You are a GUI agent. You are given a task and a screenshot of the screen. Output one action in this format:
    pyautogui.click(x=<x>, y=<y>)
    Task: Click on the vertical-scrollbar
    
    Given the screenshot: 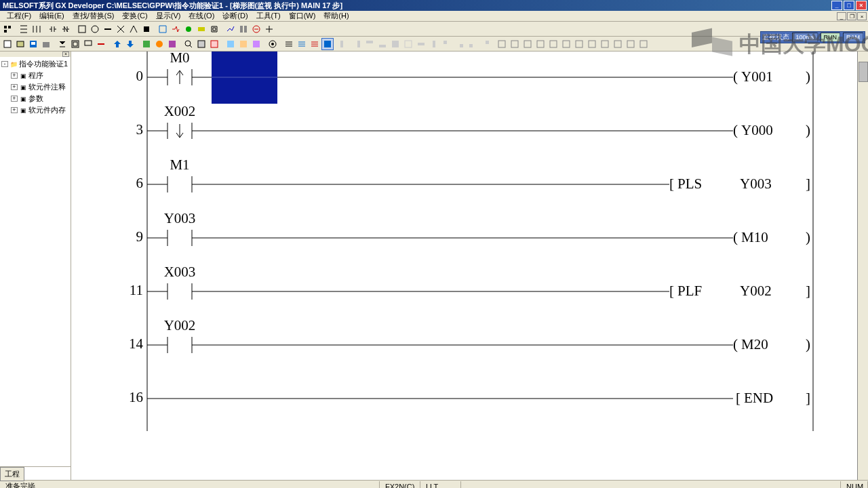 What is the action you would take?
    pyautogui.click(x=863, y=266)
    